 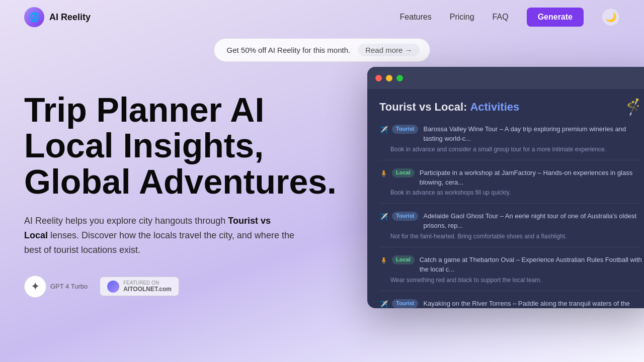 I want to click on window-close-dot, so click(x=378, y=78).